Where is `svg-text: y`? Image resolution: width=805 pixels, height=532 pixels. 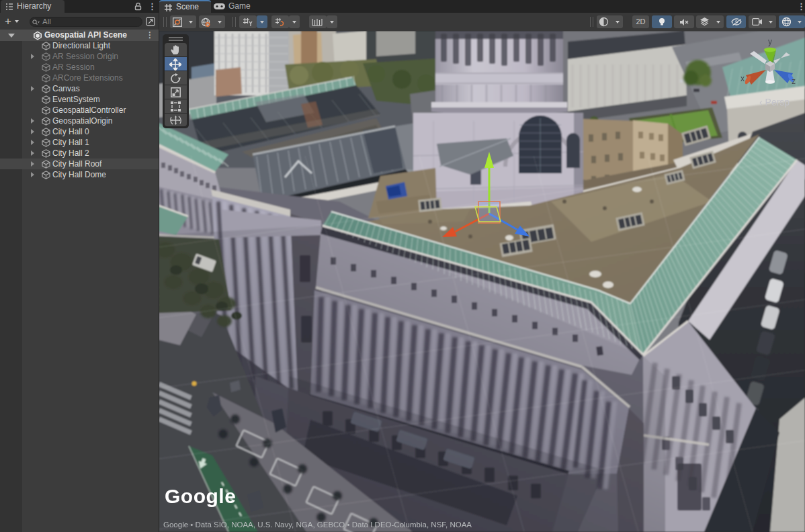
svg-text: y is located at coordinates (770, 42).